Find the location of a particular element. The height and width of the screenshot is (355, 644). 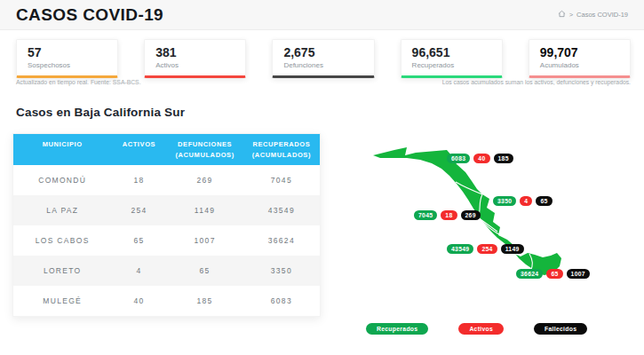

stat-value: 2,675 is located at coordinates (323, 52).